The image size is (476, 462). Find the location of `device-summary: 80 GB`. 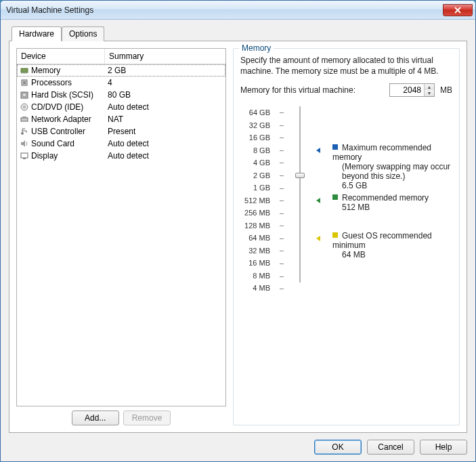

device-summary: 80 GB is located at coordinates (165, 95).